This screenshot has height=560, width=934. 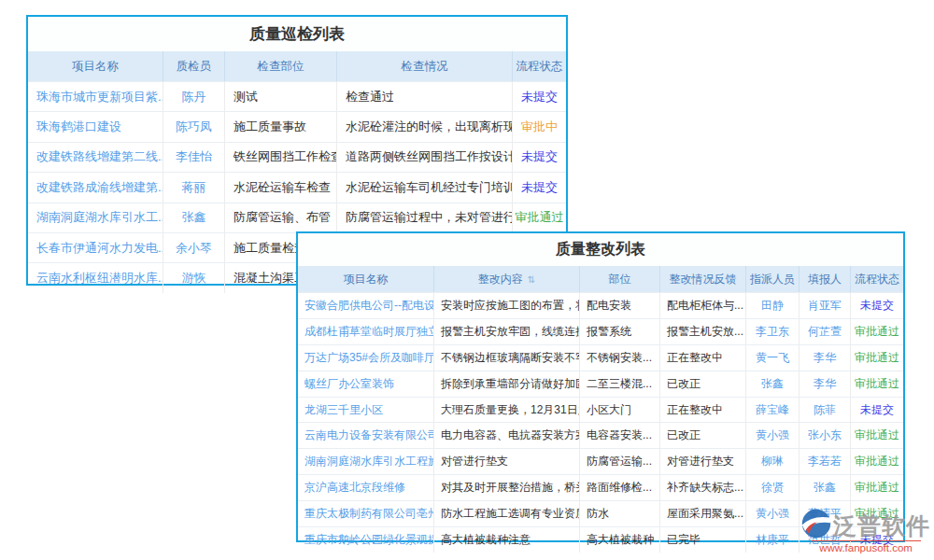 What do you see at coordinates (194, 157) in the screenshot?
I see `inspector-link: 李佳怡` at bounding box center [194, 157].